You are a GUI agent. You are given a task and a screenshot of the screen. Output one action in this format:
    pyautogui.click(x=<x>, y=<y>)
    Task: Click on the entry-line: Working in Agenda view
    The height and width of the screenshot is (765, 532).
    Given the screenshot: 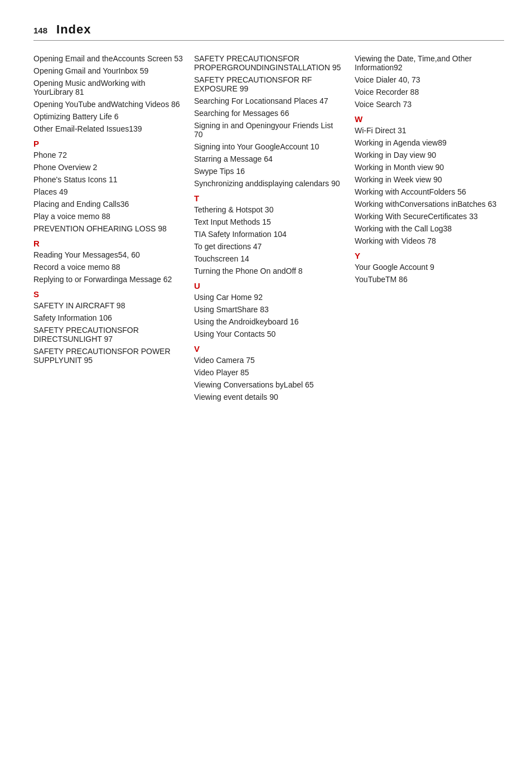 What is the action you would take?
    pyautogui.click(x=396, y=143)
    